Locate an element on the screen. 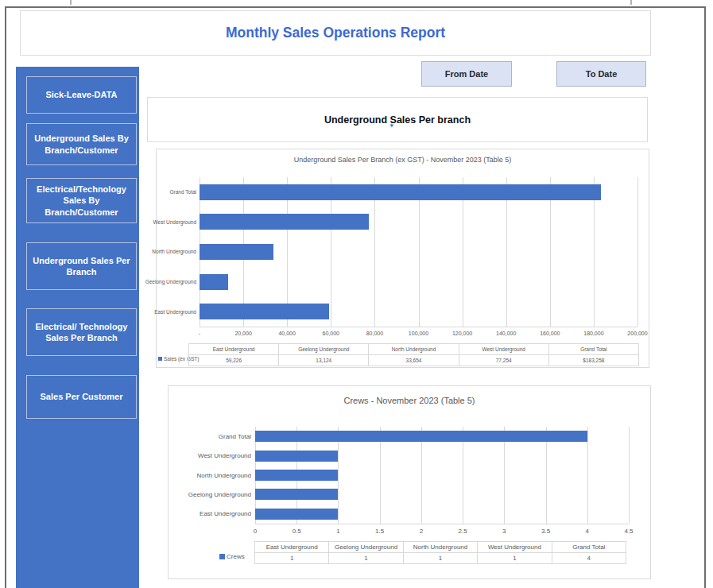 The height and width of the screenshot is (588, 713). x-tick-label: 4.5 is located at coordinates (628, 531).